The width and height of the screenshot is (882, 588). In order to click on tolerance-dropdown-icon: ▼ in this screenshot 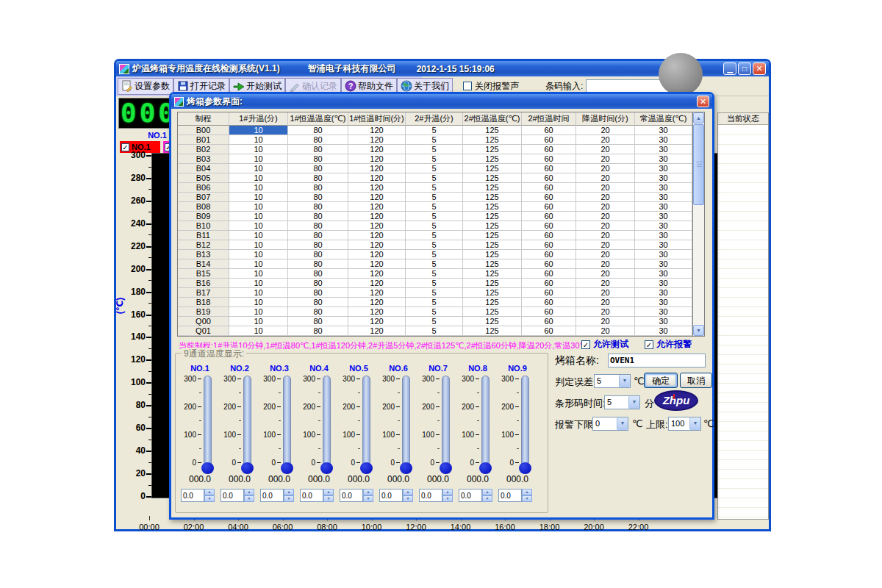, I will do `click(625, 381)`.